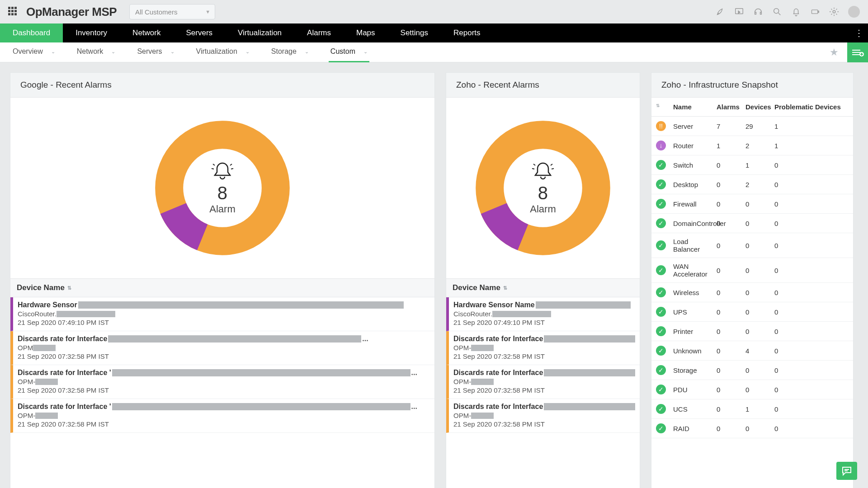 This screenshot has width=868, height=488. I want to click on snapshot-name: Printer, so click(693, 332).